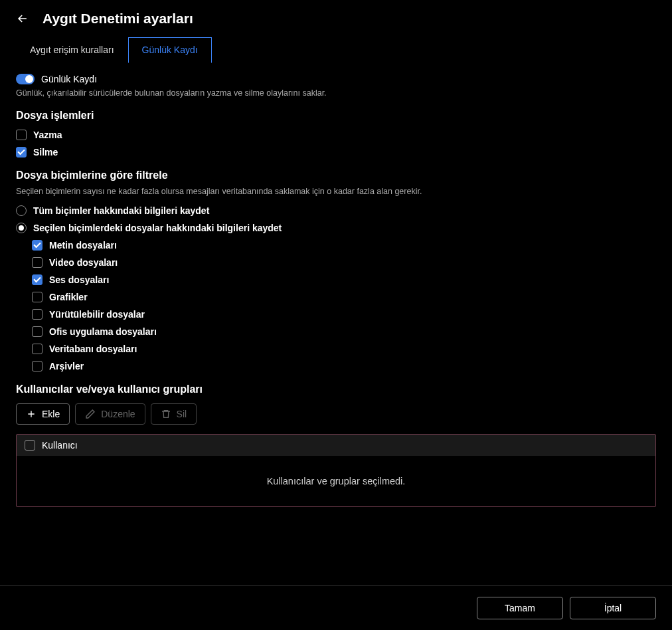 The width and height of the screenshot is (672, 630). Describe the element at coordinates (72, 50) in the screenshot. I see `tab-access-rules: Aygıt erişim kuralları` at that location.